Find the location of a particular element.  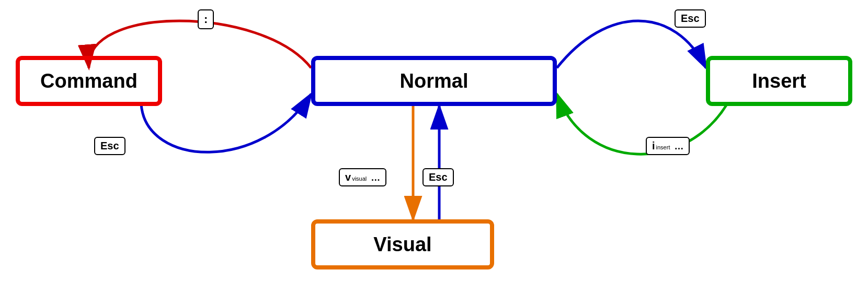

insert-mode-label: Insert is located at coordinates (779, 81).